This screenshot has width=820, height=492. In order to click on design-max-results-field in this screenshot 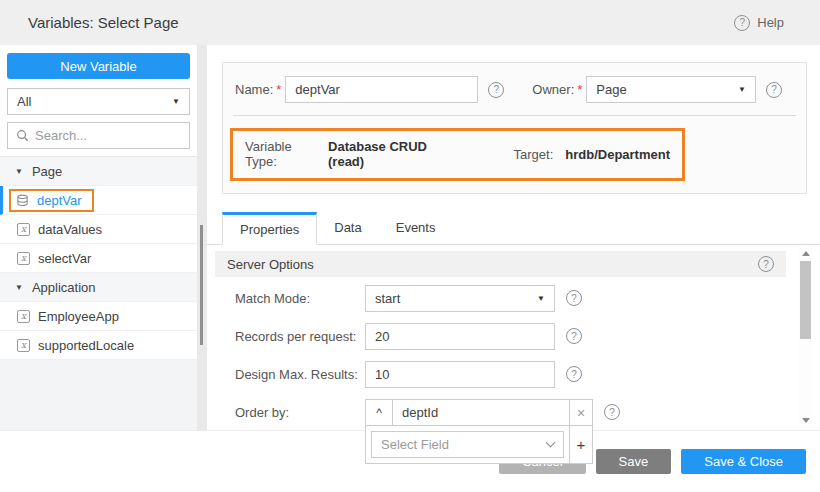, I will do `click(460, 374)`.